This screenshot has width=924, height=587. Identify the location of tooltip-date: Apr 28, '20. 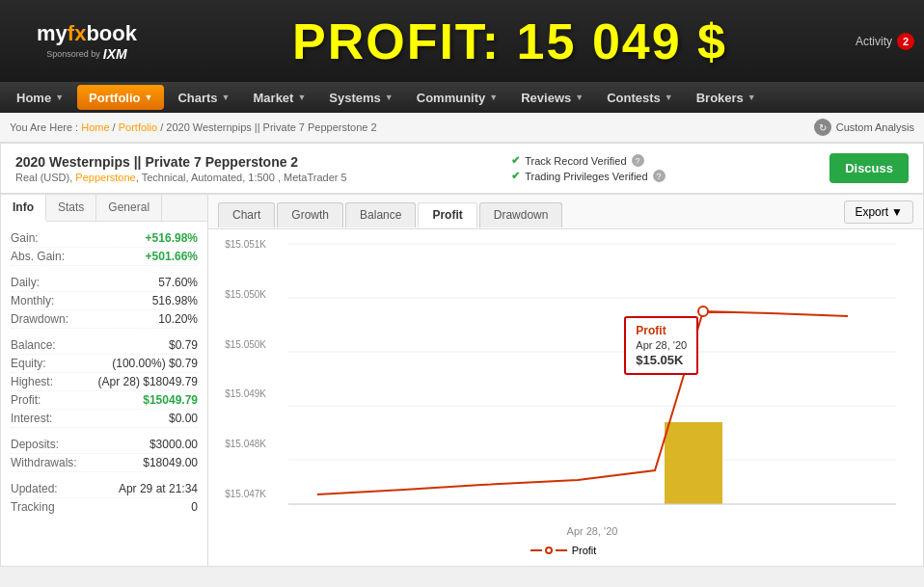
(662, 345).